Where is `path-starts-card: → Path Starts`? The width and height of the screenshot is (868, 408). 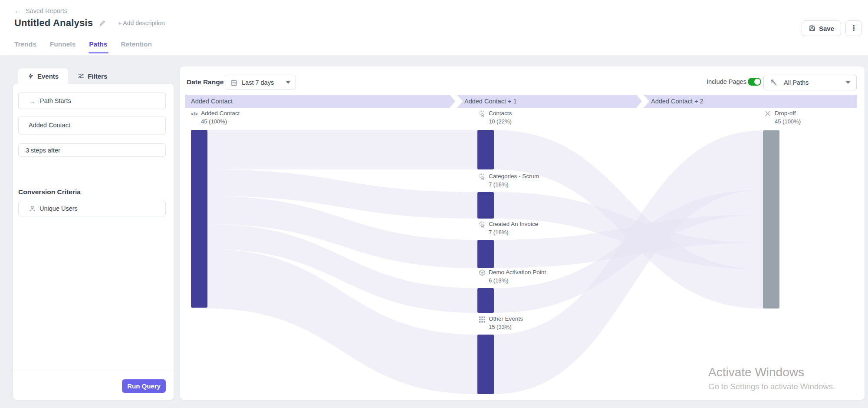
path-starts-card: → Path Starts is located at coordinates (92, 101).